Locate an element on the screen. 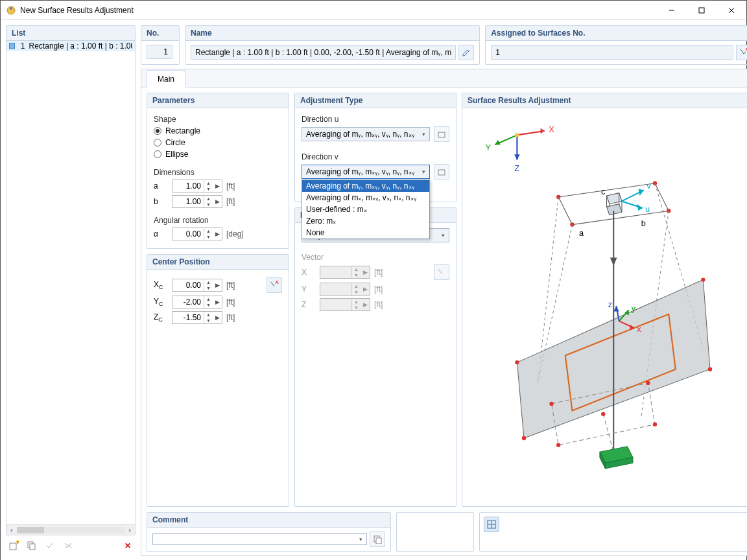  alpha-input: ▲▼▶ is located at coordinates (197, 234).